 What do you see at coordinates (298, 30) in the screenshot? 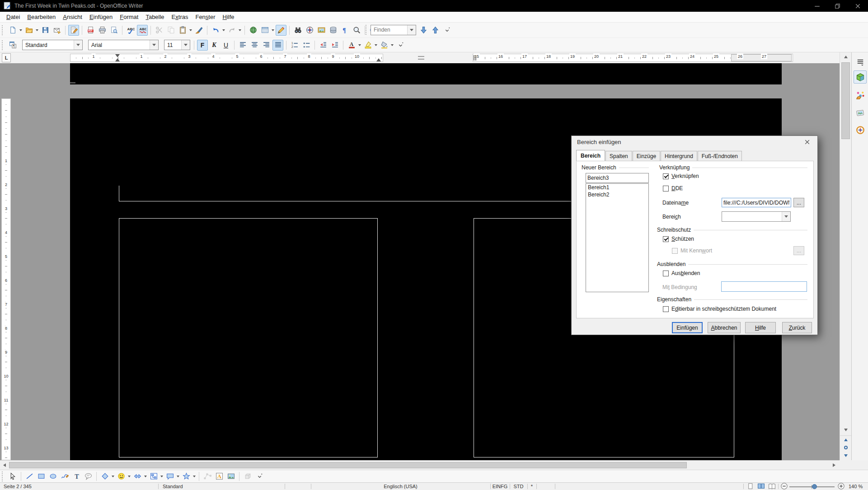
I see `find-replace-button` at bounding box center [298, 30].